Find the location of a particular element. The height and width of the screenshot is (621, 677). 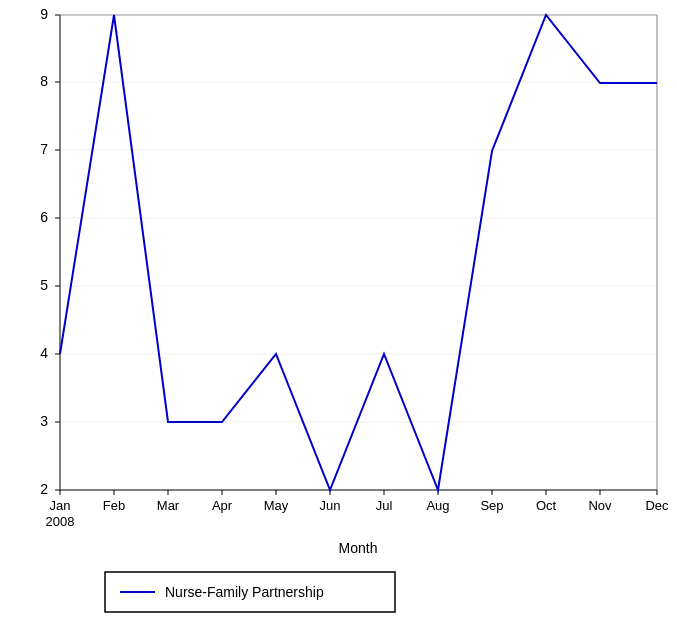

x-label-feb: Feb is located at coordinates (114, 506).